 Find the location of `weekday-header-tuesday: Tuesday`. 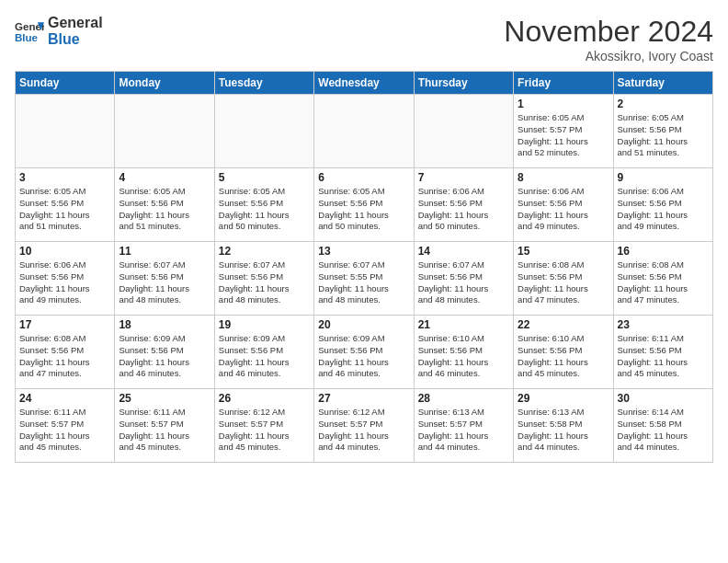

weekday-header-tuesday: Tuesday is located at coordinates (264, 83).